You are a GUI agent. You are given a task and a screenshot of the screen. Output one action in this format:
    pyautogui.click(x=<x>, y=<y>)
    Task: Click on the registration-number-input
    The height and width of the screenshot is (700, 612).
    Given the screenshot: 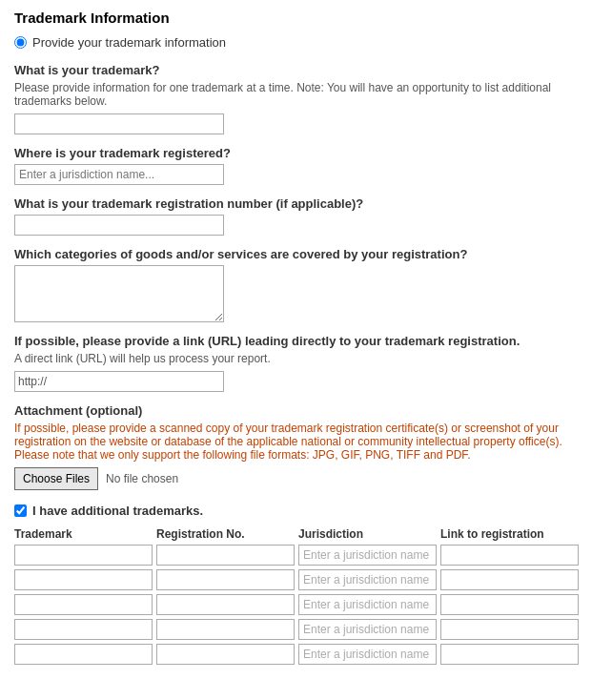 What is the action you would take?
    pyautogui.click(x=119, y=225)
    